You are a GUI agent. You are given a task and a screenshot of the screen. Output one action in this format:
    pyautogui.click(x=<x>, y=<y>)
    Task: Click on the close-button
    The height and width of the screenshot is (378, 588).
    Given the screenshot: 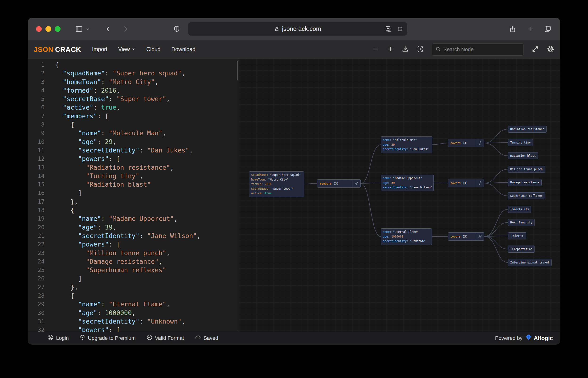 What is the action you would take?
    pyautogui.click(x=39, y=29)
    